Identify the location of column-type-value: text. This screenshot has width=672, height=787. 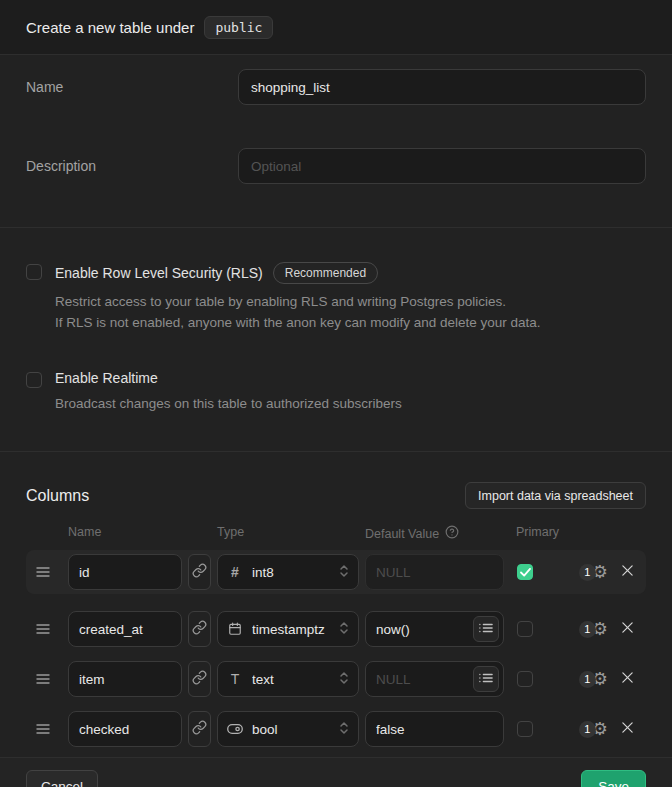
(291, 680).